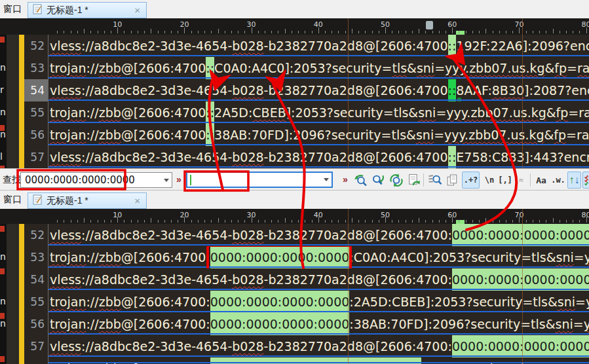 Image resolution: width=589 pixels, height=364 pixels. Describe the element at coordinates (87, 10) in the screenshot. I see `document-tab-top: 无标题-1 * ×` at that location.